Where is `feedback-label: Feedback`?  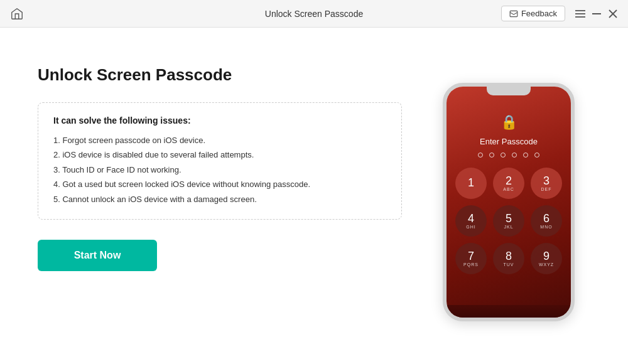 feedback-label: Feedback is located at coordinates (539, 14).